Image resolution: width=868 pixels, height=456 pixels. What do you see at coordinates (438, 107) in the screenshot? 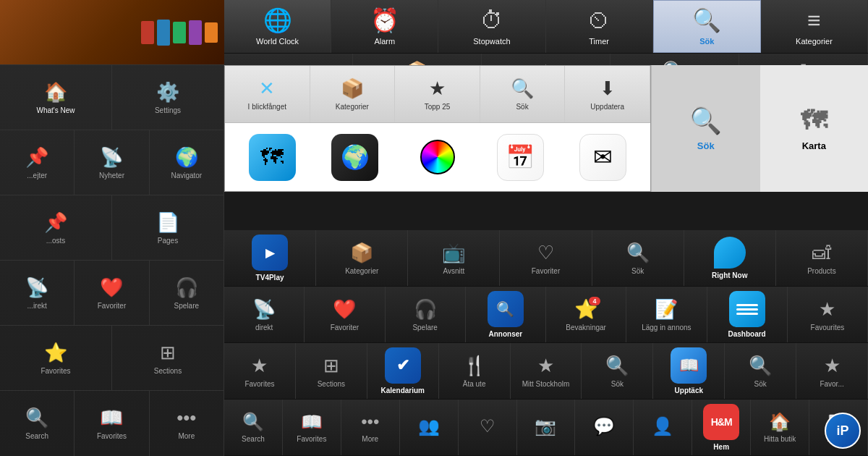
I see `popup-topp25-label: Topp 25` at bounding box center [438, 107].